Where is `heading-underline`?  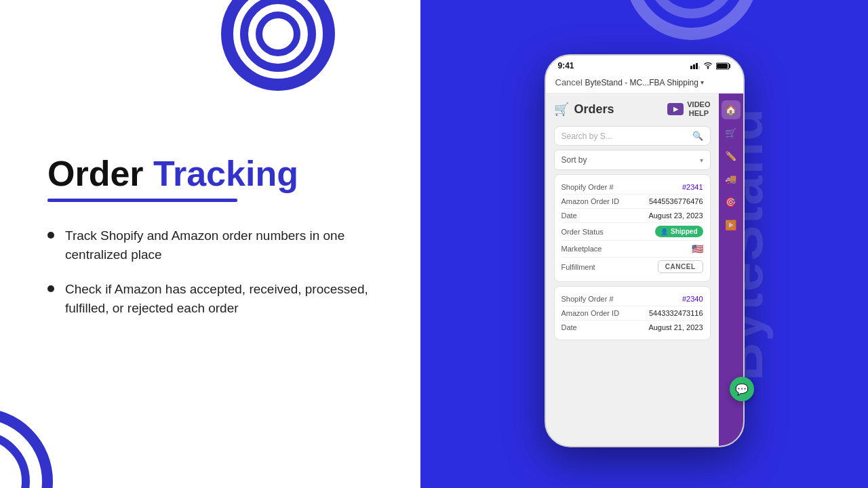 heading-underline is located at coordinates (142, 201).